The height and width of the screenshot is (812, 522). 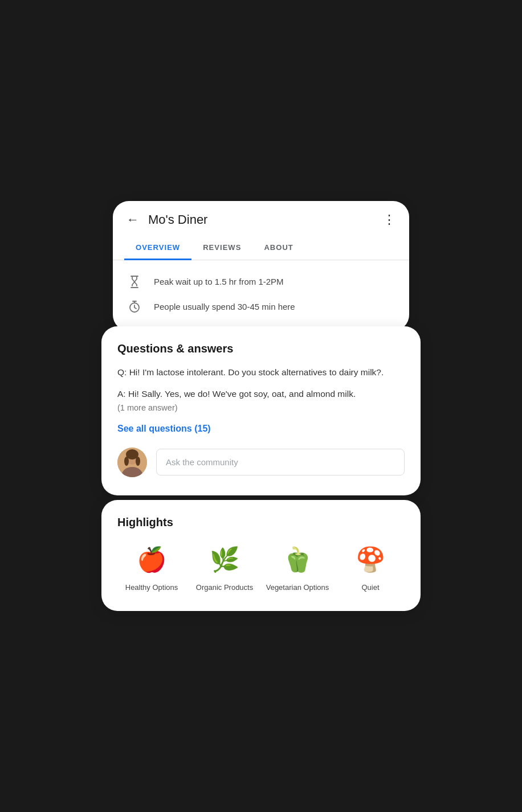 What do you see at coordinates (370, 568) in the screenshot?
I see `highlight-quiet: 🍄 Quiet` at bounding box center [370, 568].